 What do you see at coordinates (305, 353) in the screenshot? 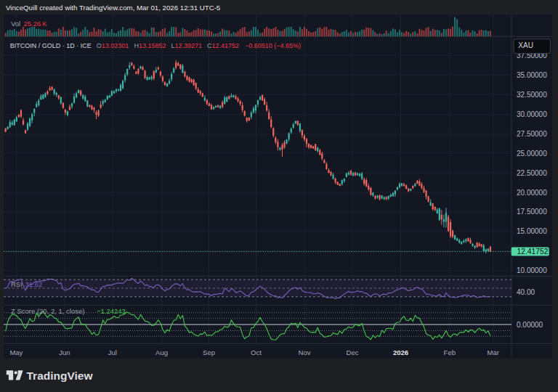
I see `svg-text: Nov` at bounding box center [305, 353].